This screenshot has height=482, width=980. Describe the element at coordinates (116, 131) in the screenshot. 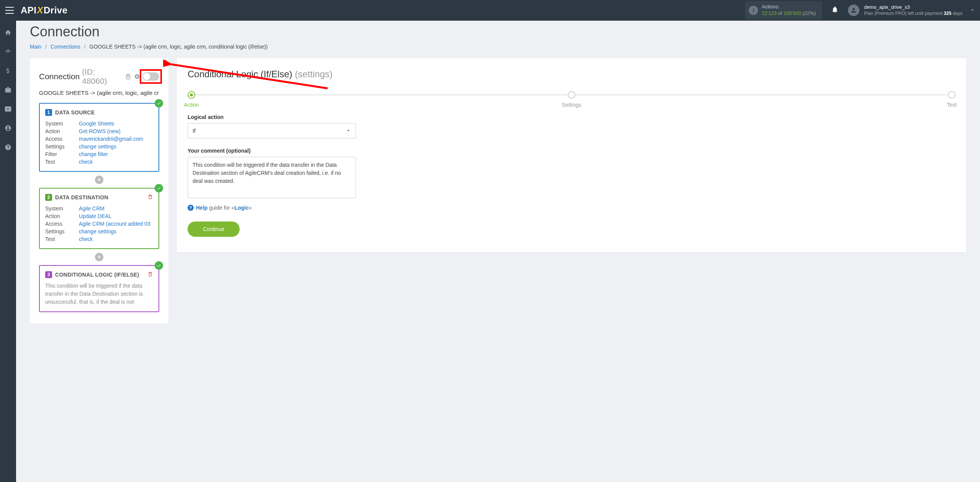

I see `step-row-value: Get ROWS (new)` at that location.